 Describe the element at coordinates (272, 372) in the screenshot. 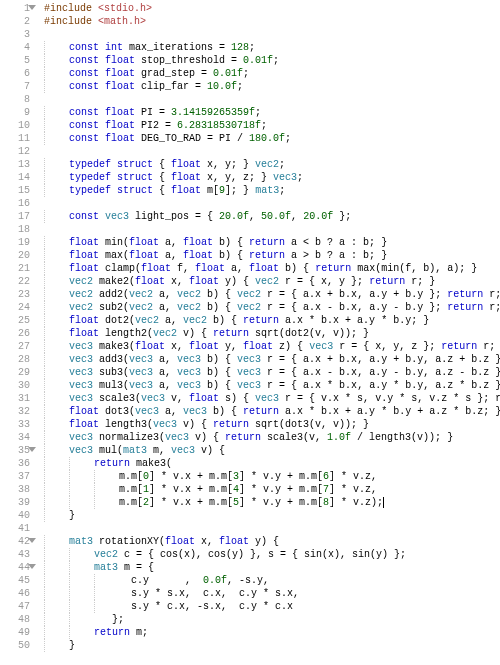

I see `code-line: vec3 sub3(vec3 a, vec3 b) { vec3 r = { a…` at that location.